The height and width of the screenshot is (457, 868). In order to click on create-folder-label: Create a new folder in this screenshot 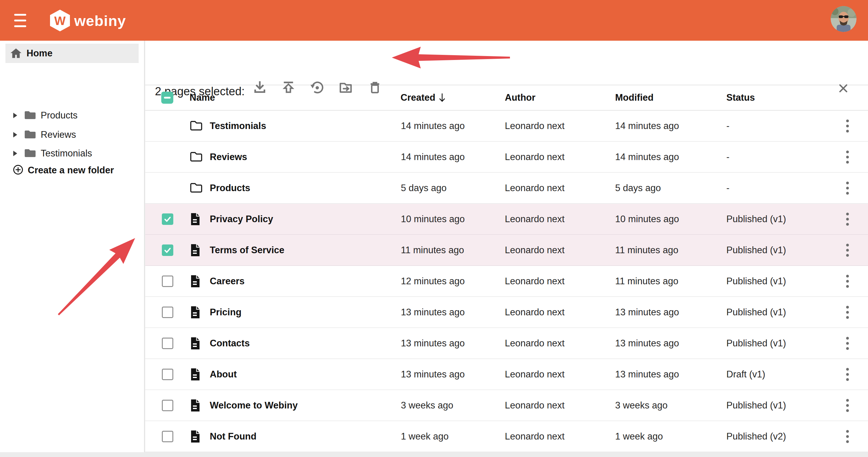, I will do `click(71, 170)`.